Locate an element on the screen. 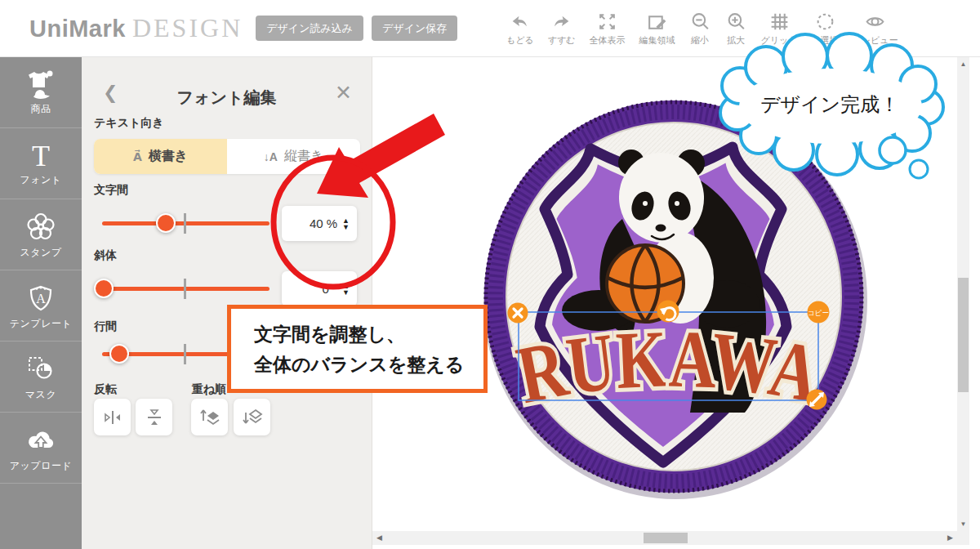 This screenshot has height=549, width=980. edit-area-button: 編集領域 is located at coordinates (657, 29).